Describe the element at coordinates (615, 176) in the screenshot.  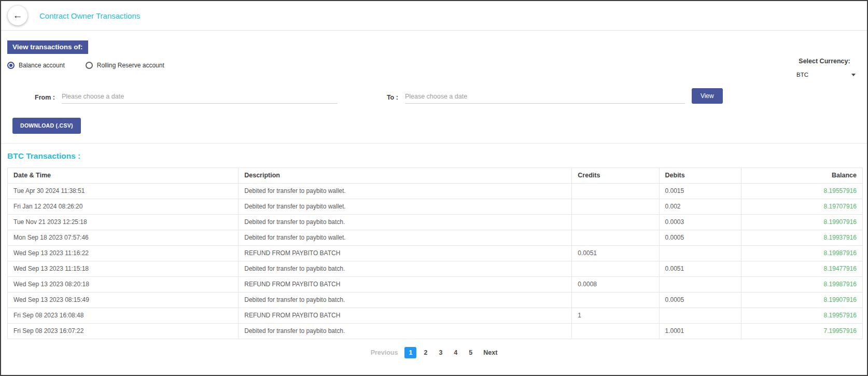
I see `column-header-credits: Credits` at that location.